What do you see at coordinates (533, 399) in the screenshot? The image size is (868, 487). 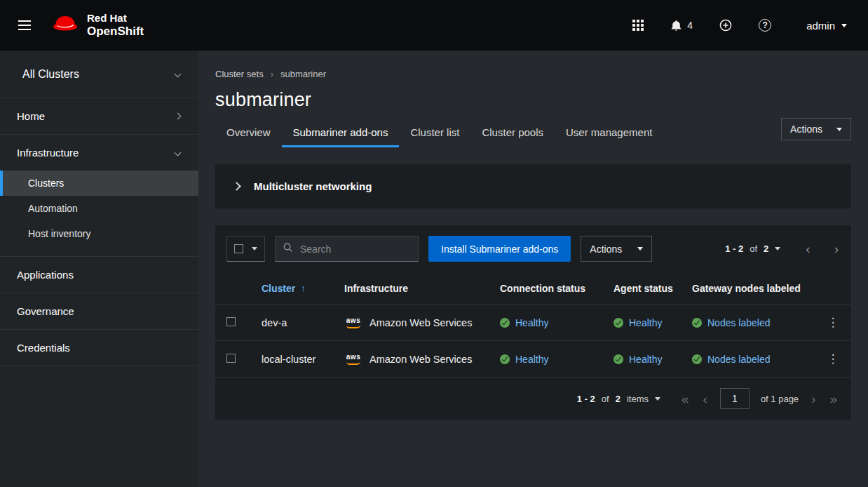 I see `table-footer-pagination: 1 - 2 of 2 items « ‹ of 1 page ›` at bounding box center [533, 399].